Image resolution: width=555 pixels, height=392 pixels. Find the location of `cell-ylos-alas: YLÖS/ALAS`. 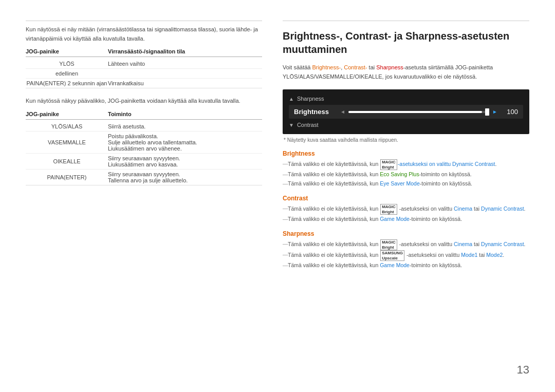

cell-ylos-alas: YLÖS/ALAS is located at coordinates (67, 126).